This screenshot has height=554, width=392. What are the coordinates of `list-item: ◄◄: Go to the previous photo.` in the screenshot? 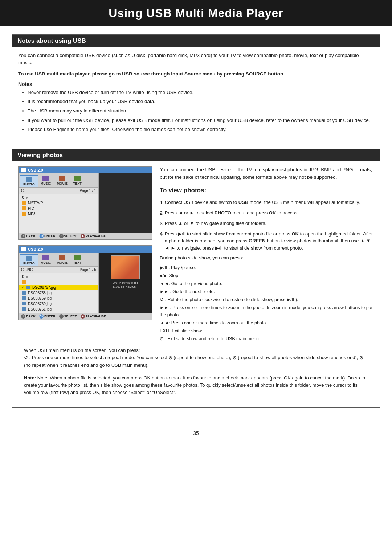 It's located at (267, 284).